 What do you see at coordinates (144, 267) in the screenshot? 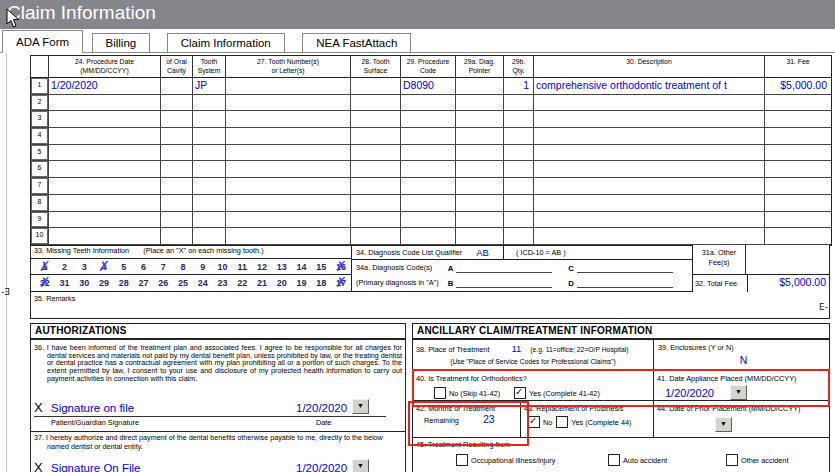
I see `tooth-6: 6` at bounding box center [144, 267].